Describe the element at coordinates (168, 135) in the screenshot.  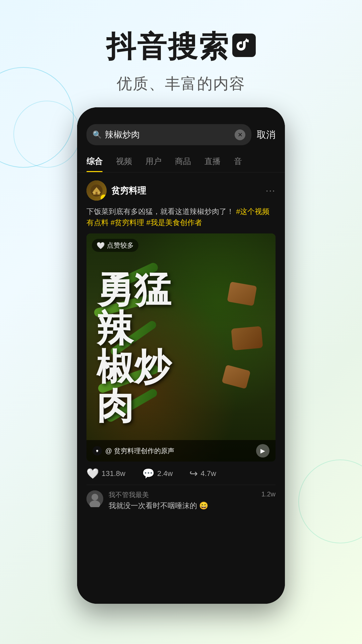
I see `search-query: 辣椒炒肉` at that location.